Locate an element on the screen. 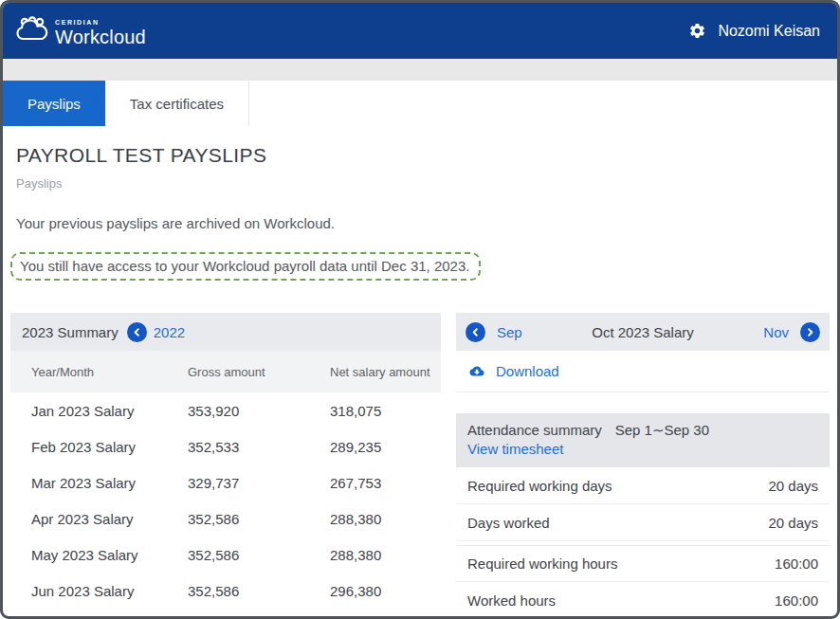 This screenshot has width=840, height=619. notice-line2-highlighted: You still have access to your Workcloud … is located at coordinates (246, 266).